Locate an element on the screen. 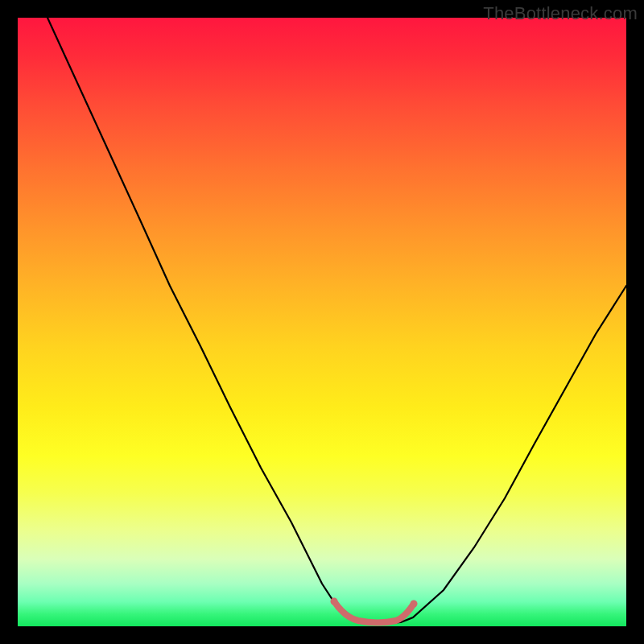 The height and width of the screenshot is (644, 644). highlight-endpoint-right is located at coordinates (414, 604).